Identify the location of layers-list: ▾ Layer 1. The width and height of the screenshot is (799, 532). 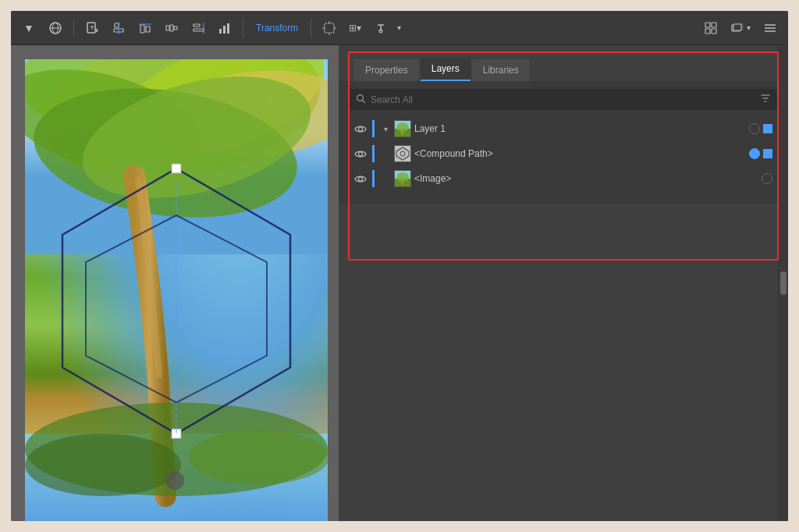
(563, 154).